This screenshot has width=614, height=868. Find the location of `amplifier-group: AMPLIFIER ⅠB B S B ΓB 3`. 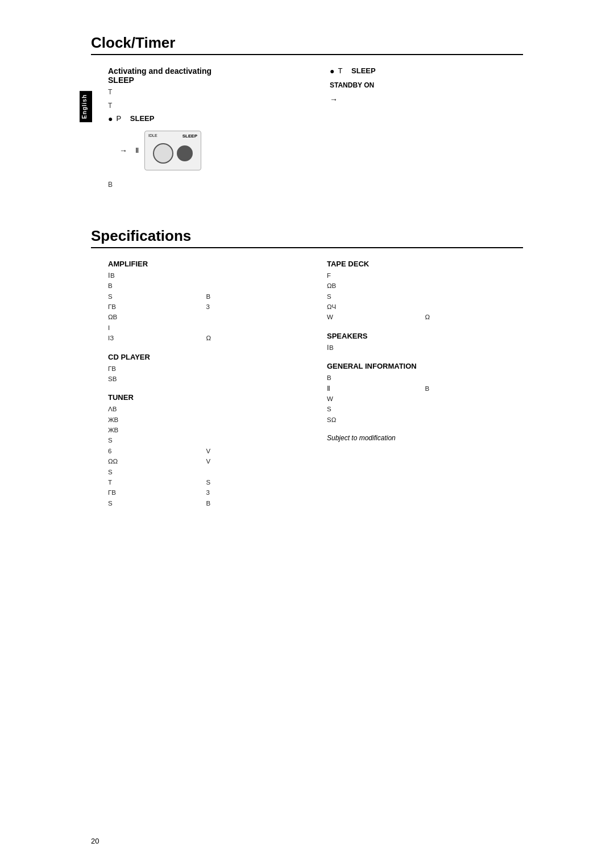

amplifier-group: AMPLIFIER ⅠB B S B ΓB 3 is located at coordinates (206, 302).